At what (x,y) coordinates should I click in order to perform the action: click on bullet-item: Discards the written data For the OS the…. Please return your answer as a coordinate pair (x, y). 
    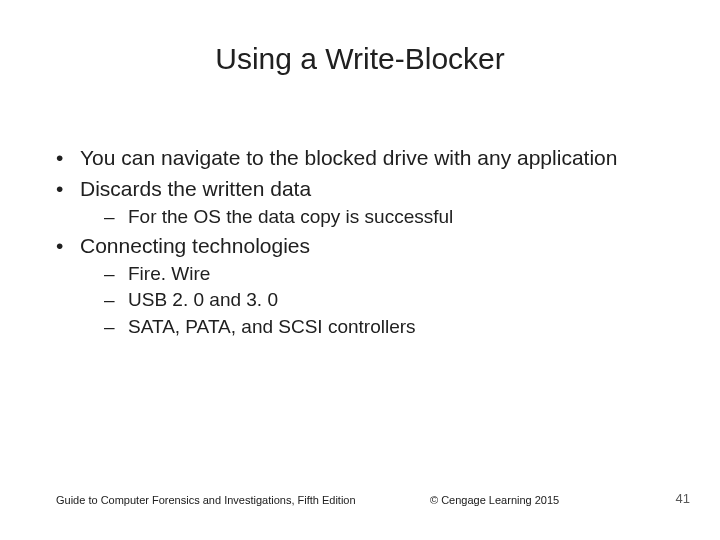
    Looking at the image, I should click on (366, 202).